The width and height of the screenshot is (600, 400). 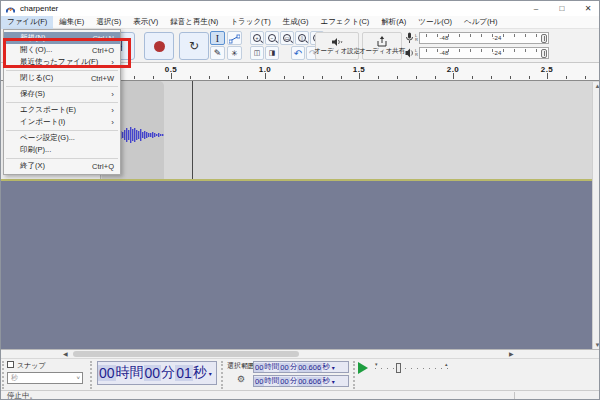 What do you see at coordinates (62, 138) in the screenshot?
I see `file-menu-item-11: ページ設定(G)...` at bounding box center [62, 138].